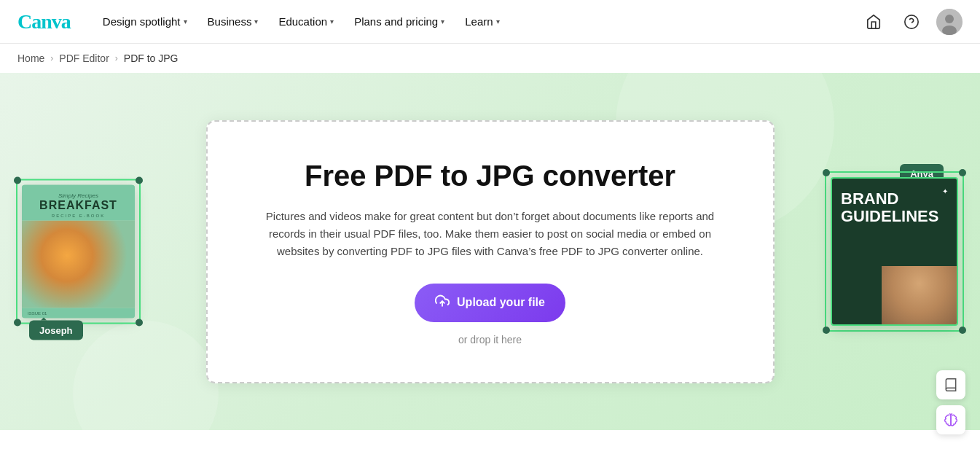 The image size is (980, 449). What do you see at coordinates (396, 22) in the screenshot?
I see `nav-label: Plans and pricing` at bounding box center [396, 22].